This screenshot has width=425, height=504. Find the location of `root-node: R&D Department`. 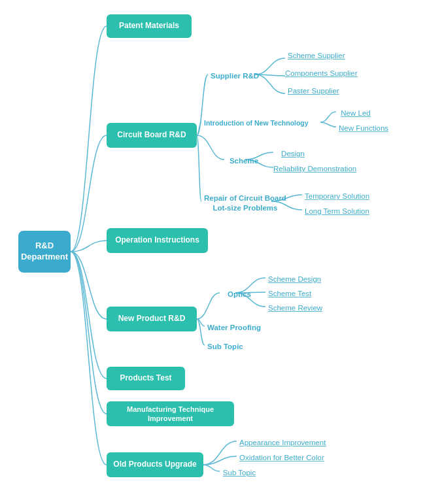

root-node: R&D Department is located at coordinates (44, 252).